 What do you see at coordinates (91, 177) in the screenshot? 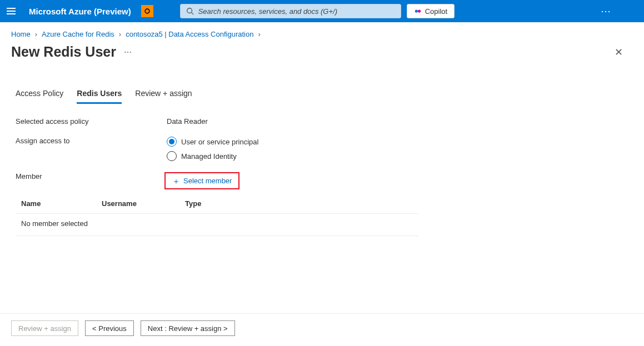
I see `member-label: Member` at bounding box center [91, 177].